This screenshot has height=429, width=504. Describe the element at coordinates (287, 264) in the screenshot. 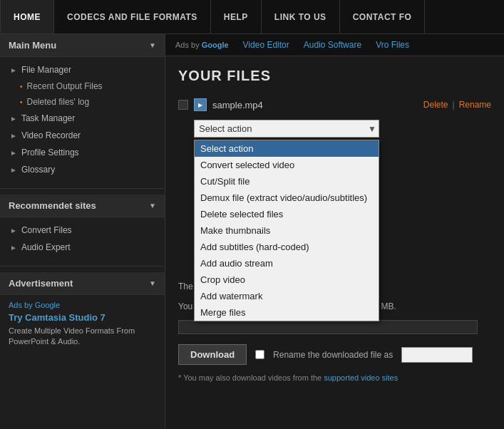

I see `dropdown-item-add-audio: Add audio stream` at that location.